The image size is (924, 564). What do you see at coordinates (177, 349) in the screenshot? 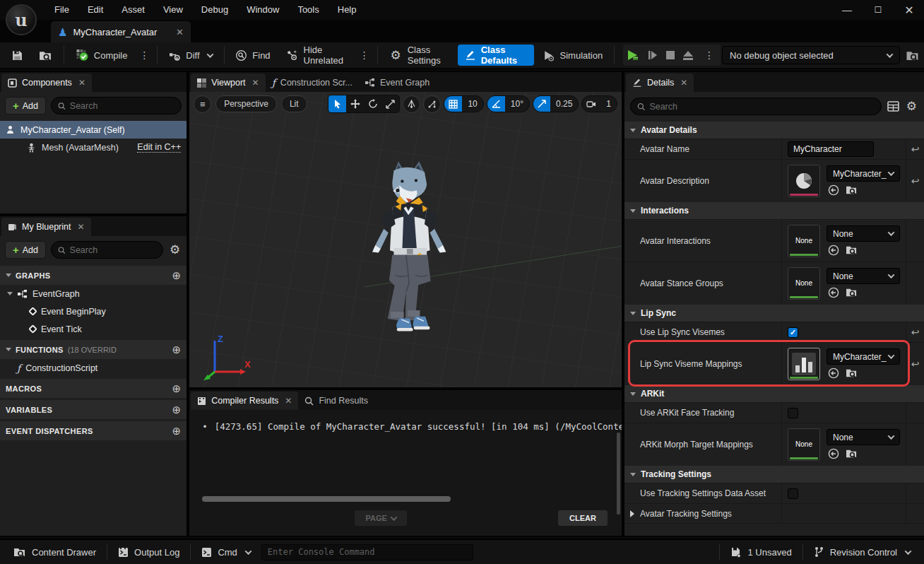
I see `add-function-icon: ⊕` at bounding box center [177, 349].